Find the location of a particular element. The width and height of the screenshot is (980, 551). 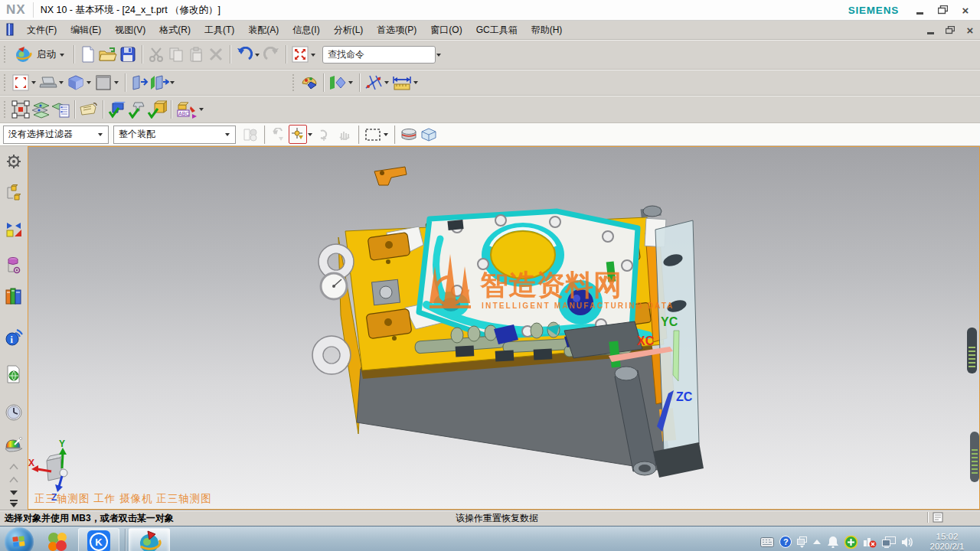

menu-gc-toolbox: GC工具箱 is located at coordinates (497, 30).